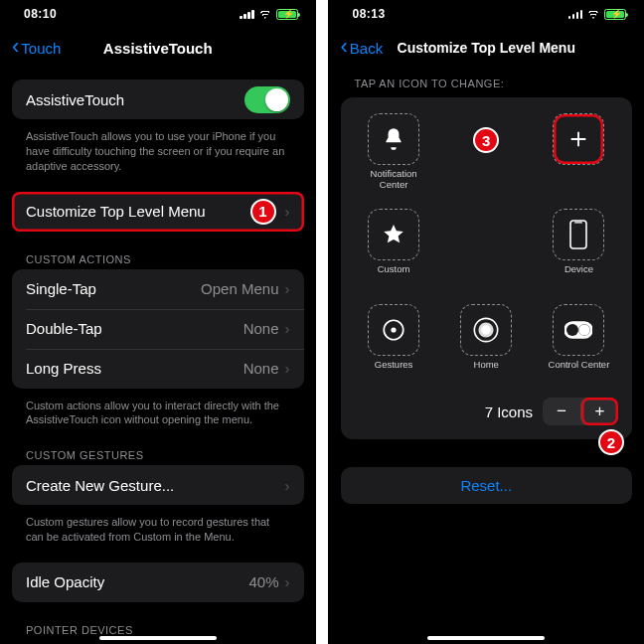 This screenshot has height=644, width=644. What do you see at coordinates (578, 347) in the screenshot?
I see `grid-cell-control-center: Control Center` at bounding box center [578, 347].